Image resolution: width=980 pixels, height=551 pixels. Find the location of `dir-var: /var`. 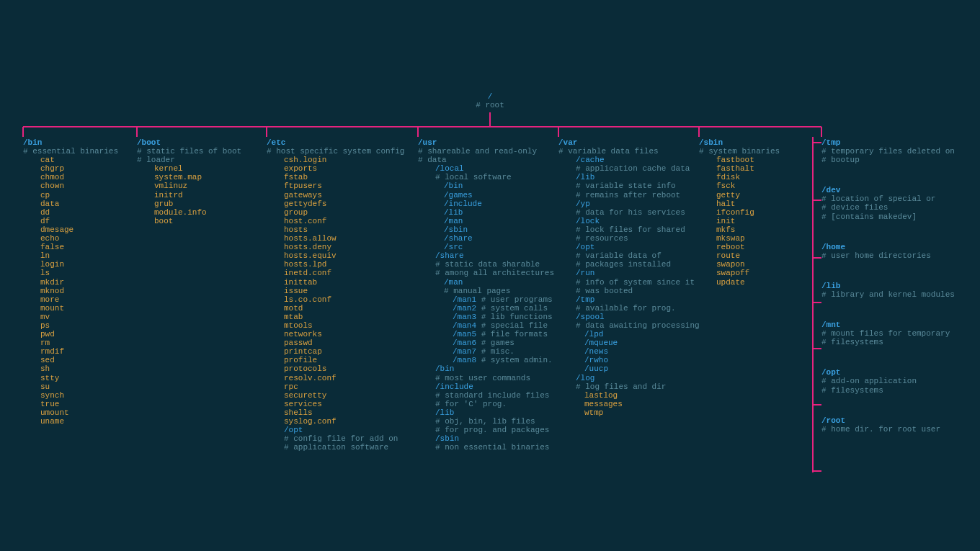

dir-var: /var is located at coordinates (627, 143).